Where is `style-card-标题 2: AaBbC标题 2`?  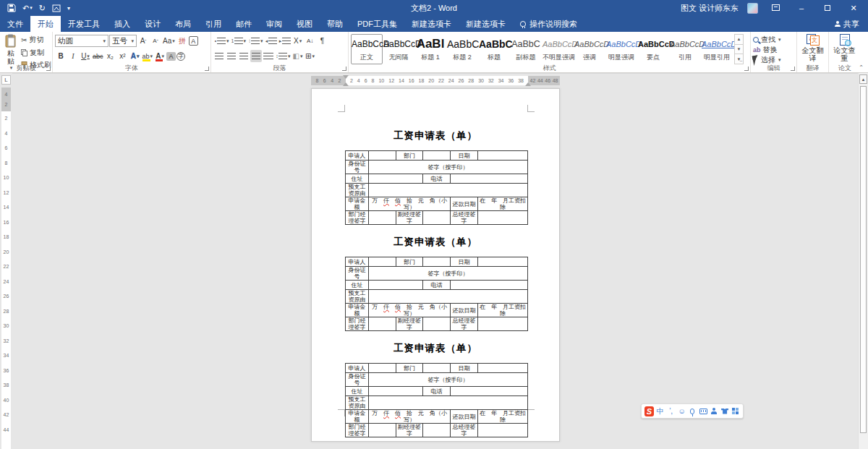
style-card-标题 2: AaBbC标题 2 is located at coordinates (462, 49).